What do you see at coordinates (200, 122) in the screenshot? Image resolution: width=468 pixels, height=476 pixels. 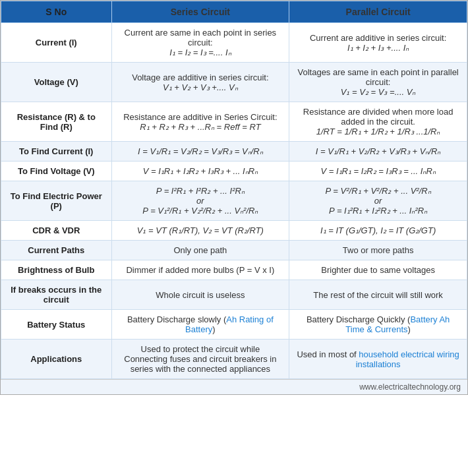 I see `row-series-2: Resistance are additive in Series Circui…` at bounding box center [200, 122].